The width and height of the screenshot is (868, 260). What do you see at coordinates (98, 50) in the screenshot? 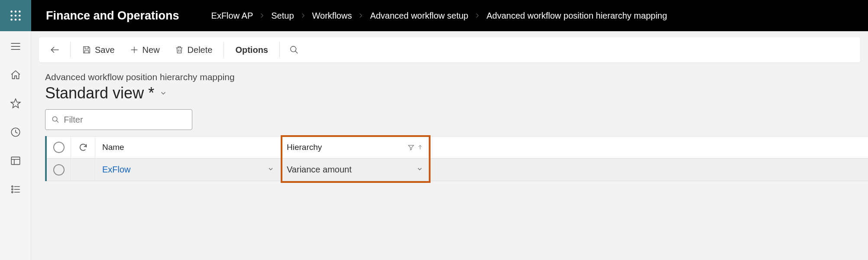
I see `save-button: Save` at bounding box center [98, 50].